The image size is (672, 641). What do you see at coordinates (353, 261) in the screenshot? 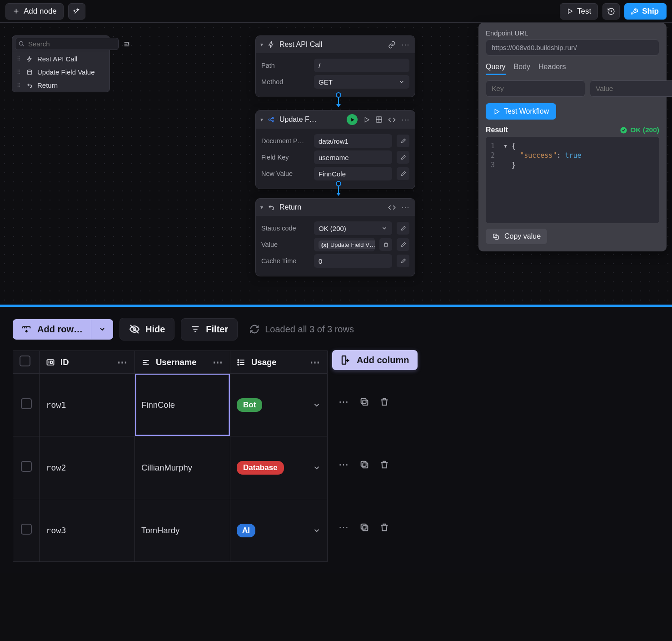
I see `cache-time-input: 0` at bounding box center [353, 261].